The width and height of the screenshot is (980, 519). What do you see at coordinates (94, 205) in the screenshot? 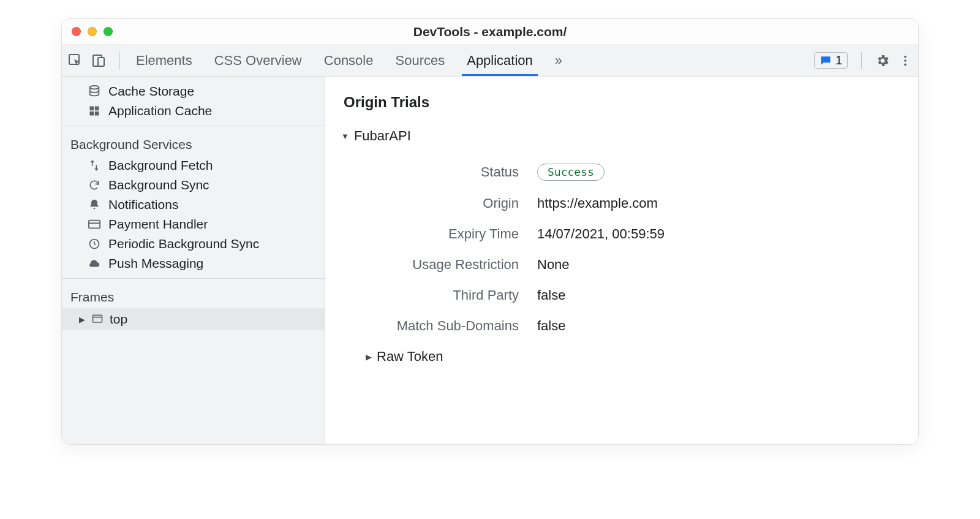
I see `bell-icon` at bounding box center [94, 205].